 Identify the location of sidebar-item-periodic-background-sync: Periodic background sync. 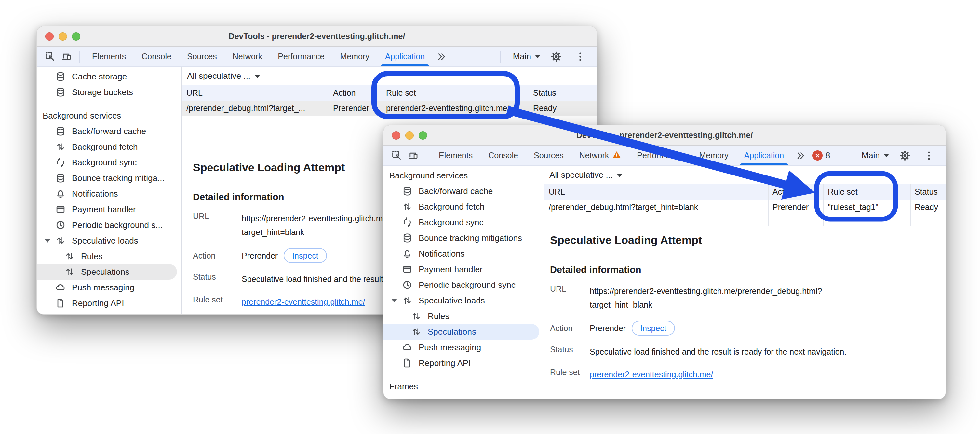
(461, 285).